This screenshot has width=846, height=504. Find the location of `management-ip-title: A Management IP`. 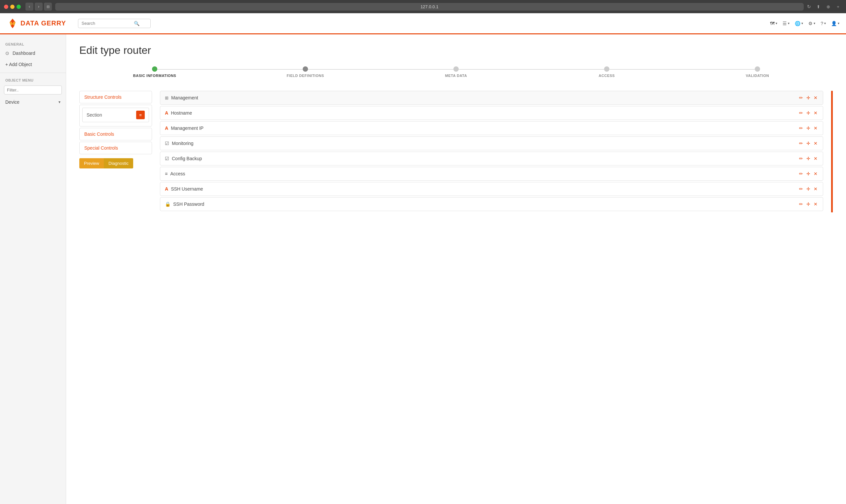

management-ip-title: A Management IP is located at coordinates (184, 128).